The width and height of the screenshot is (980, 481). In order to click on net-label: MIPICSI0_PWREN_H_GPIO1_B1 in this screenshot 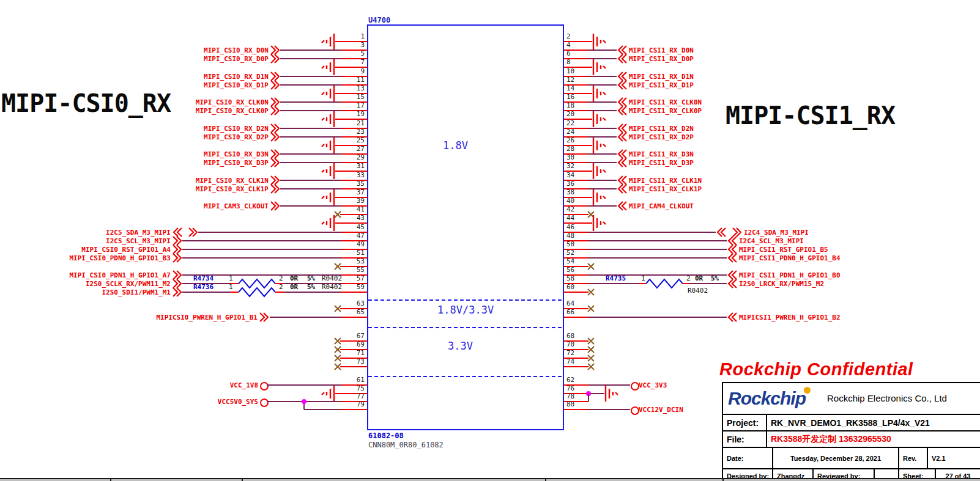, I will do `click(207, 318)`.